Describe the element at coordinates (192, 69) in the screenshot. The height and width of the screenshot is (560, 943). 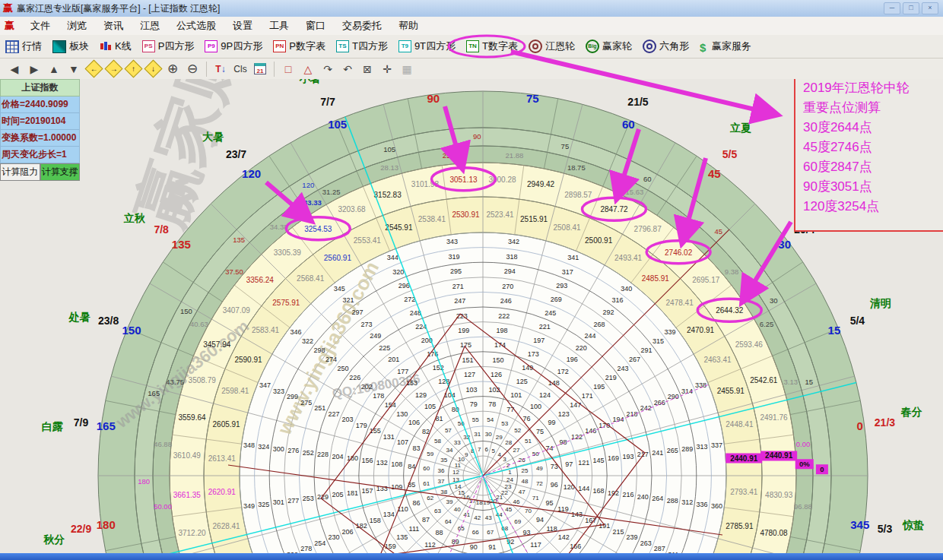
I see `zoom-out-icon: ⊖` at that location.